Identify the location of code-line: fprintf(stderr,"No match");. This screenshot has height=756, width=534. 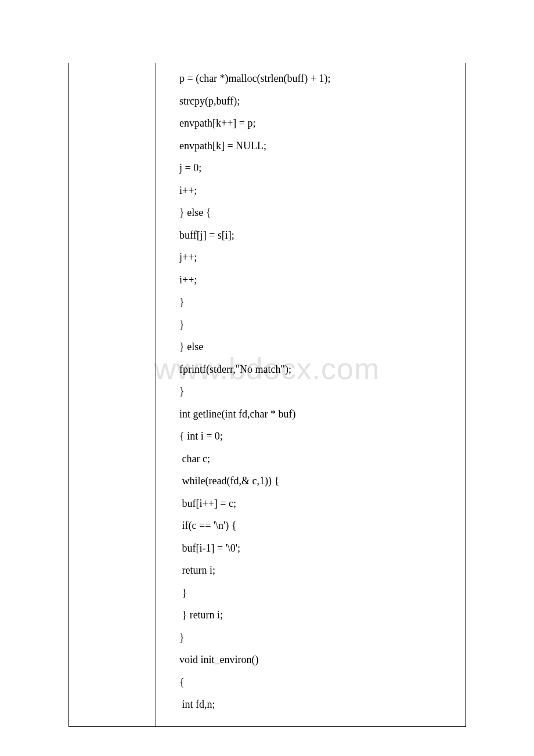
(323, 369).